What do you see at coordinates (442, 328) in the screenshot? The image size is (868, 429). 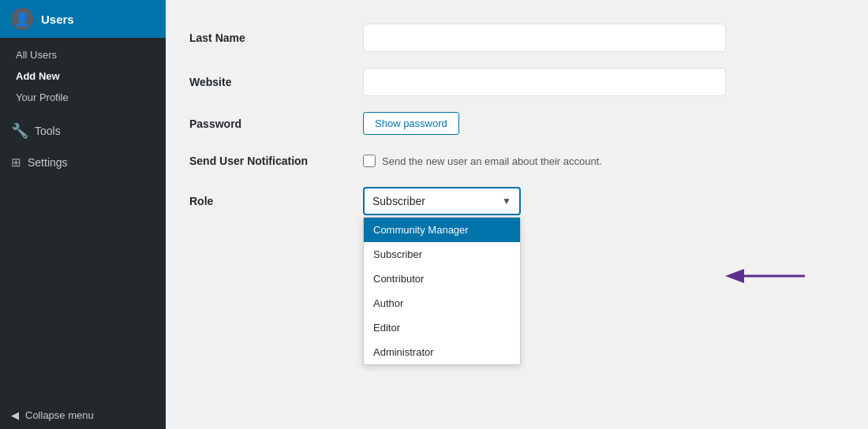 I see `role-option-editor: Editor` at bounding box center [442, 328].